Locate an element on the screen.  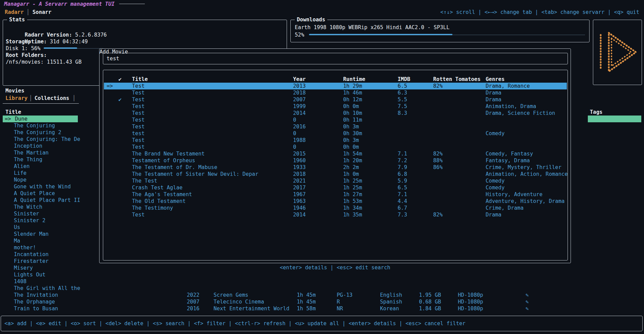
movie-list-item: mother! is located at coordinates (25, 248).